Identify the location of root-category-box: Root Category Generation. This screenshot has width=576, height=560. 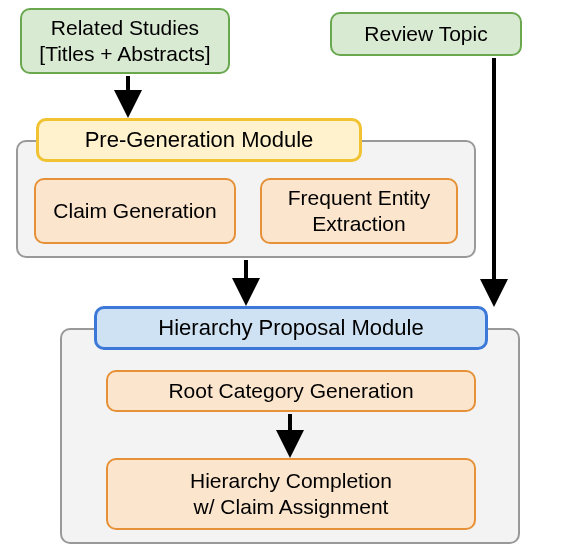
(291, 391).